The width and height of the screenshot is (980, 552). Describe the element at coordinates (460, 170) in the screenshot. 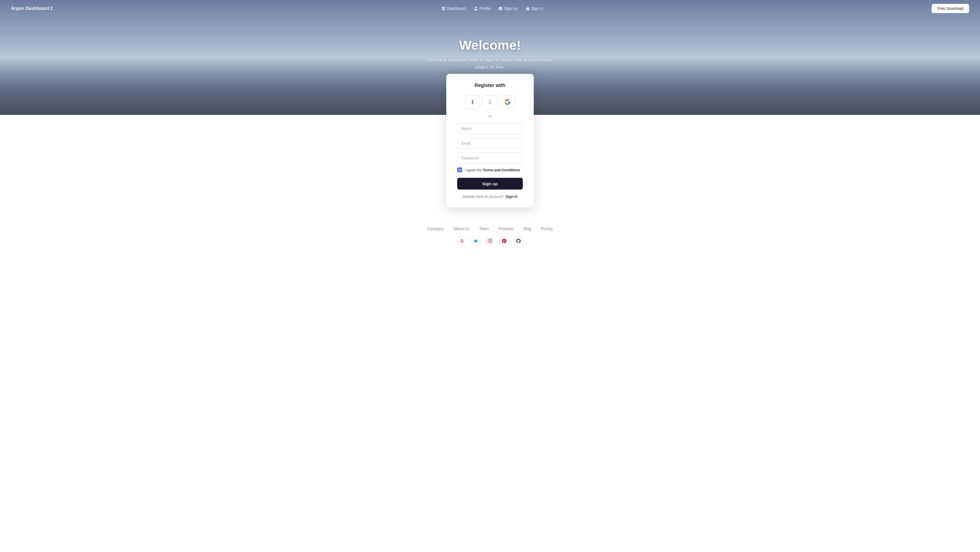

I see `check-icon` at that location.